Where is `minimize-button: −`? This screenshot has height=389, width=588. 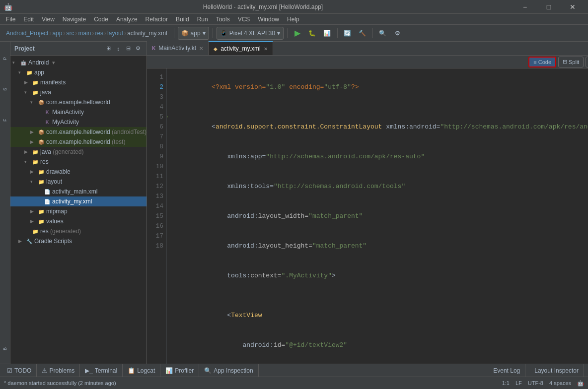
minimize-button: − is located at coordinates (525, 7).